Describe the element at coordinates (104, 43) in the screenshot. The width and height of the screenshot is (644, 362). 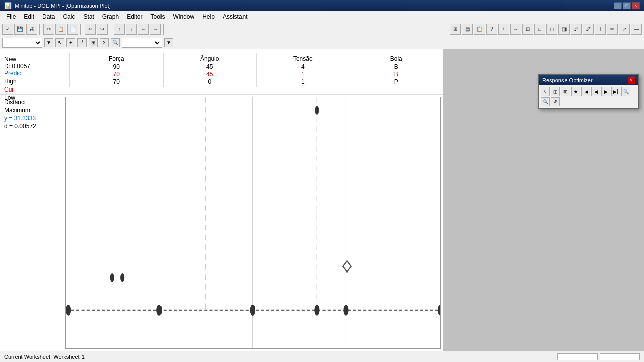
I see `tb2-clear: ×` at that location.